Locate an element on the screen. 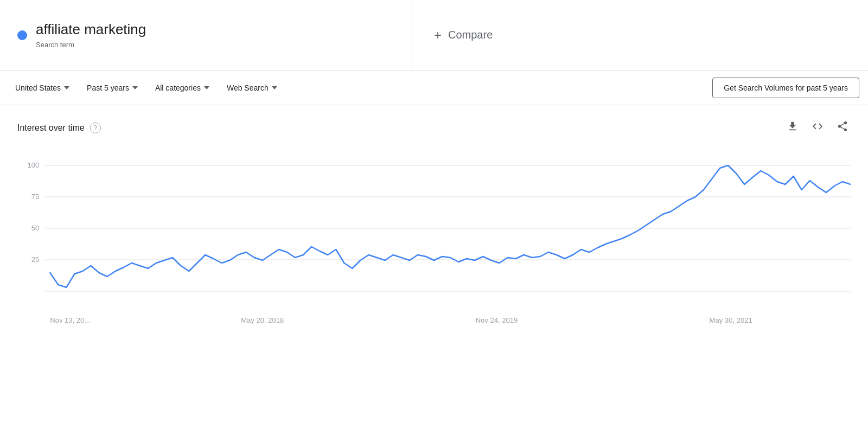  category-chevron-icon is located at coordinates (207, 88).